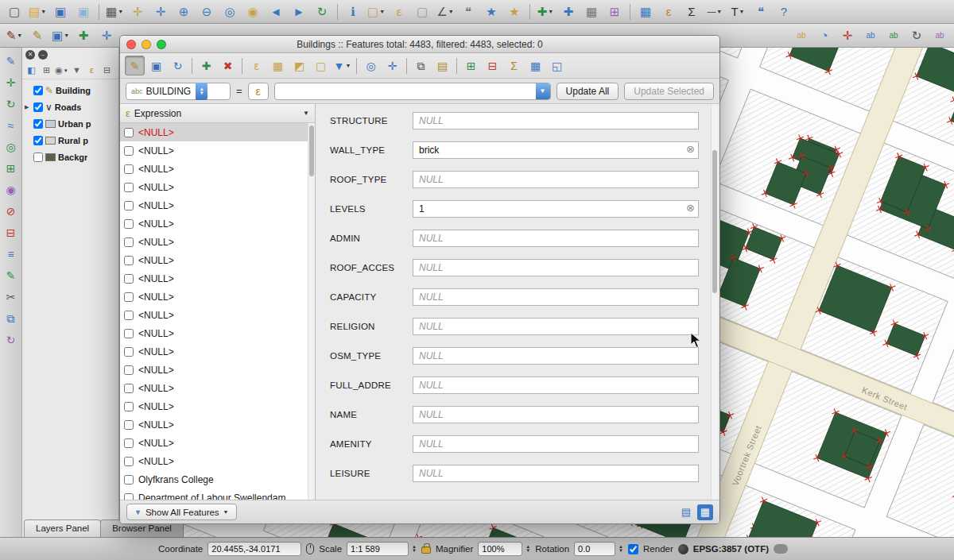 The height and width of the screenshot is (560, 954). I want to click on save-project-as-icon: ▣, so click(83, 12).